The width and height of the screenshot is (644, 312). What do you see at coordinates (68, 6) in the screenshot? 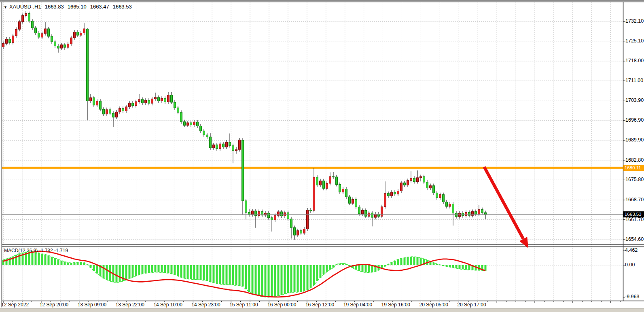
I see `chart-title: ▼XAUUSD-,H11663.831665.101663.471663.53` at bounding box center [68, 6].